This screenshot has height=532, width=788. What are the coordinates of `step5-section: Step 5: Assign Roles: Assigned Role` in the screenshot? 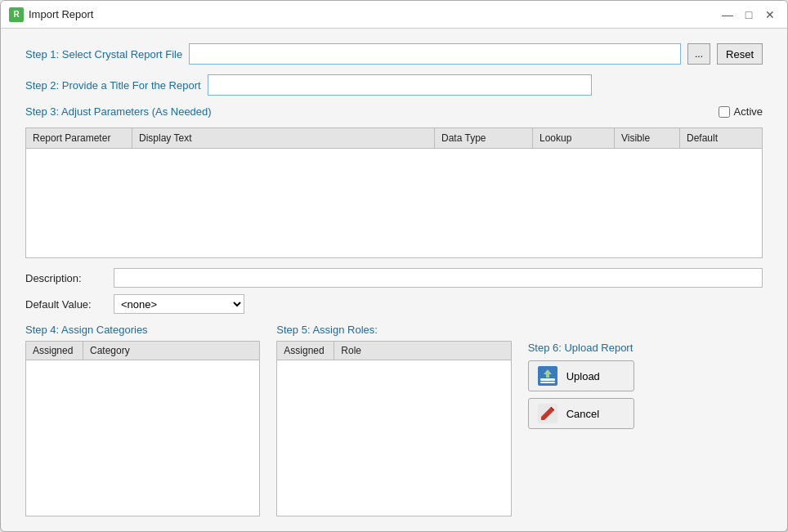 It's located at (394, 420).